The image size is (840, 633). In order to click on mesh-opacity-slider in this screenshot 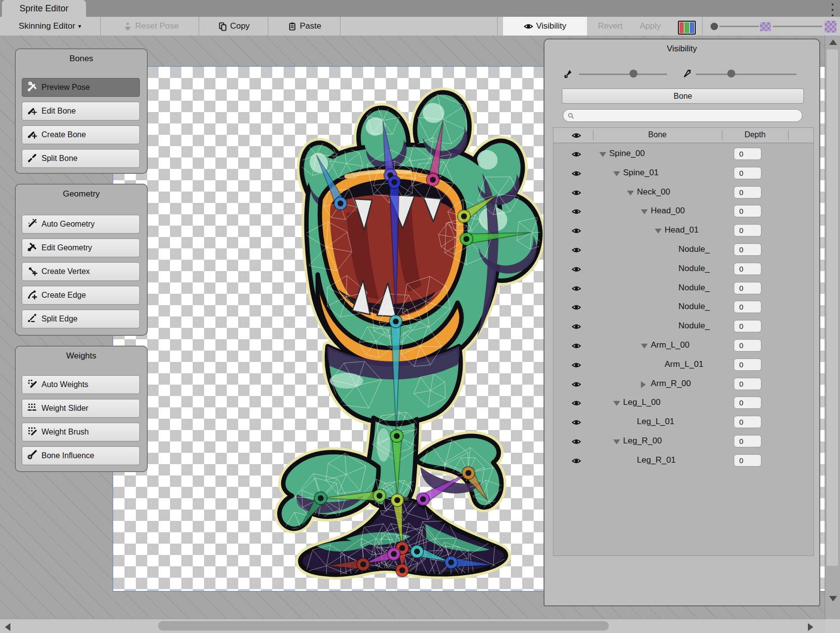, I will do `click(731, 74)`.